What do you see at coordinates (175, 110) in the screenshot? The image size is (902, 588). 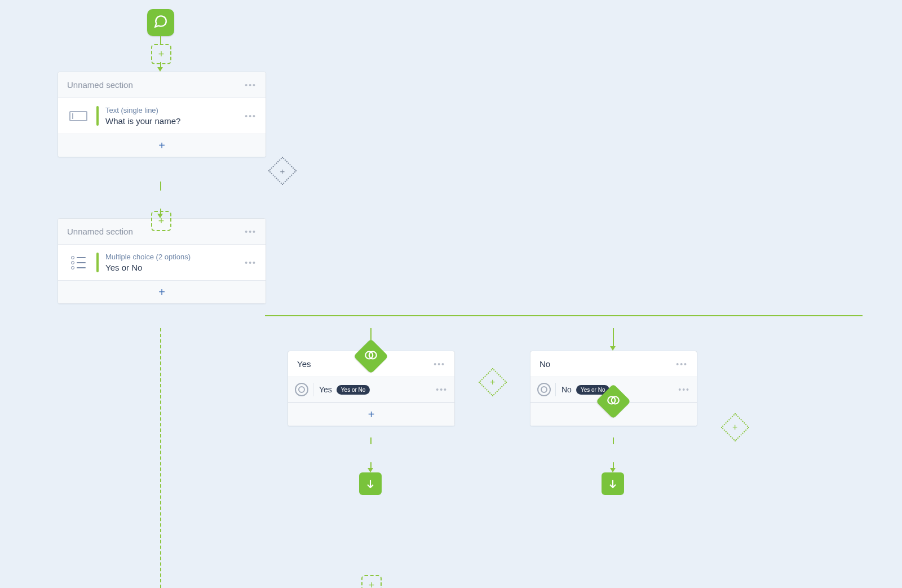 I see `field-type-label: Text (single line)` at bounding box center [175, 110].